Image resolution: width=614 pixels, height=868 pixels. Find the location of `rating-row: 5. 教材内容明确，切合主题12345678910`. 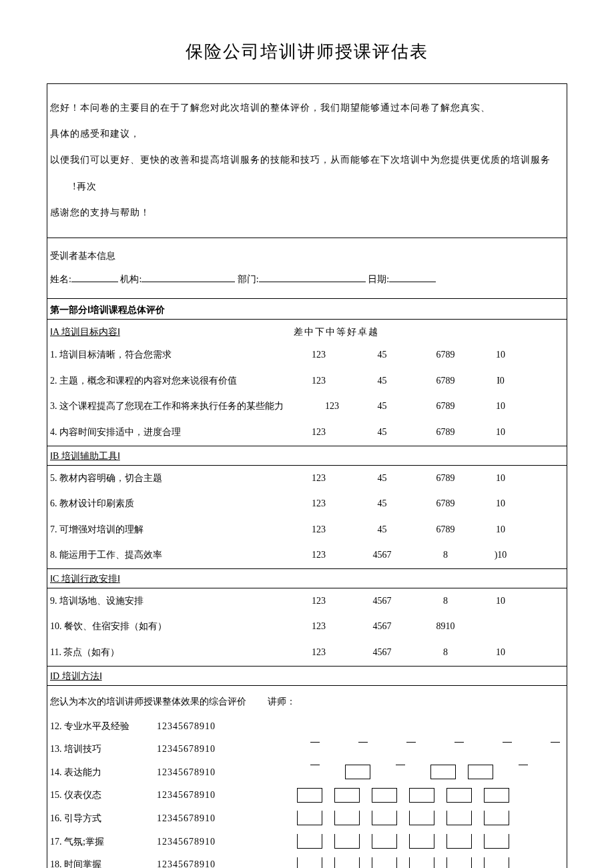

rating-row: 5. 教材内容明确，切合主题12345678910 is located at coordinates (307, 479).